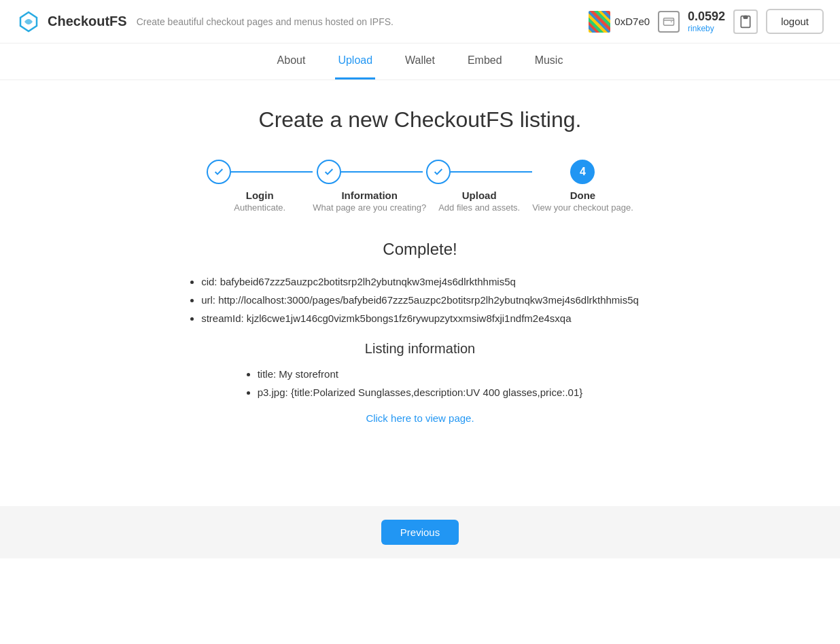 The height and width of the screenshot is (644, 840). I want to click on step-1-labels: Login Authenticate., so click(260, 201).